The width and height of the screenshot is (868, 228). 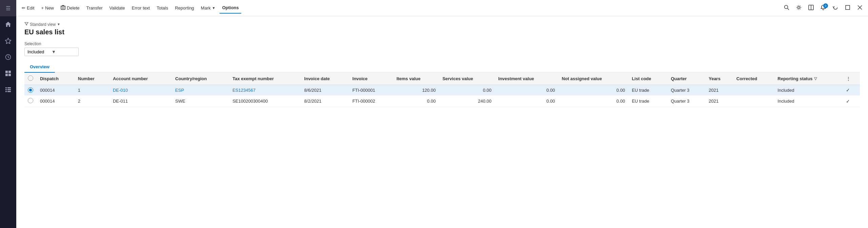 What do you see at coordinates (56, 79) in the screenshot?
I see `th-dispatch: Dispatch` at bounding box center [56, 79].